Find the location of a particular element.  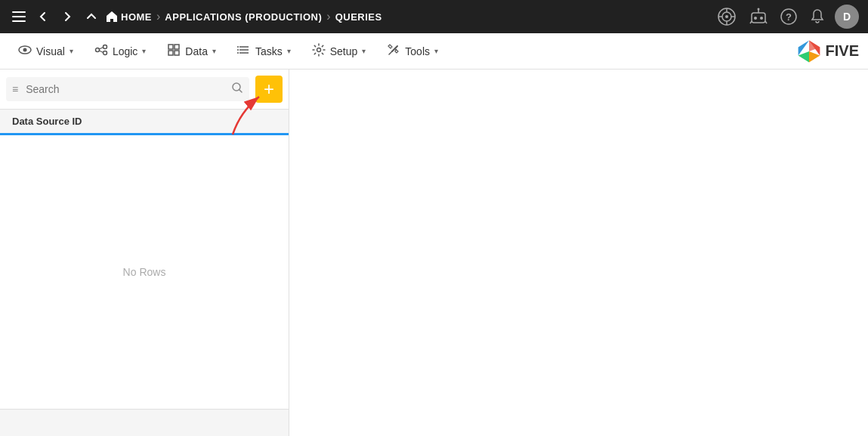

help-icon: ? is located at coordinates (789, 17).